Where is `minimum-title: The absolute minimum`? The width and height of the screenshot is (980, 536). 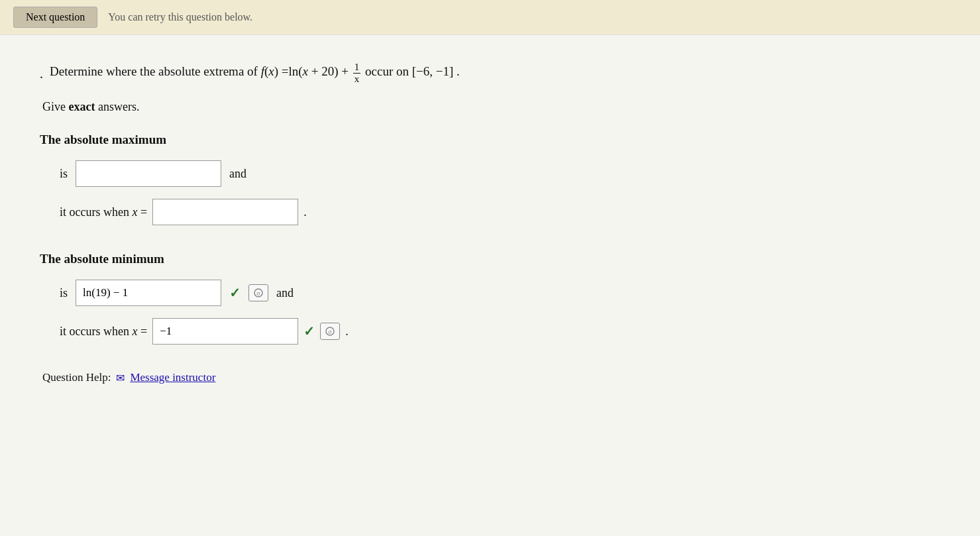
minimum-title: The absolute minimum is located at coordinates (398, 259).